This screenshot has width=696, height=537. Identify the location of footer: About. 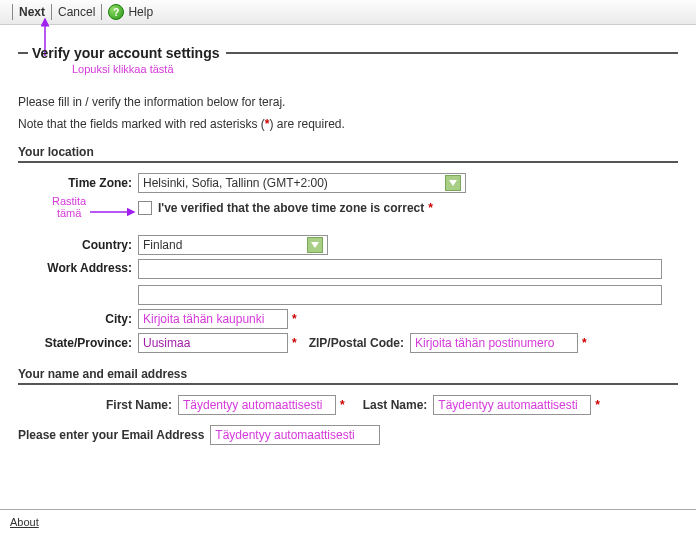
(348, 522).